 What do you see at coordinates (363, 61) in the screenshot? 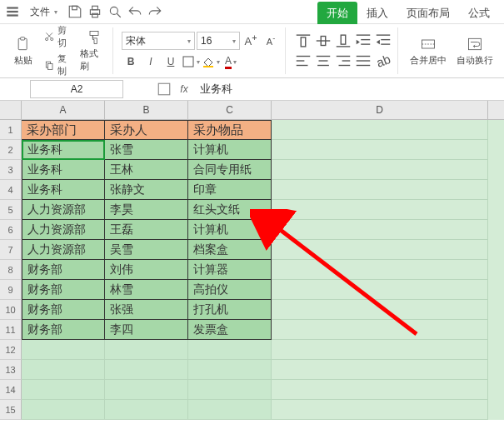
I see `justify-button` at bounding box center [363, 61].